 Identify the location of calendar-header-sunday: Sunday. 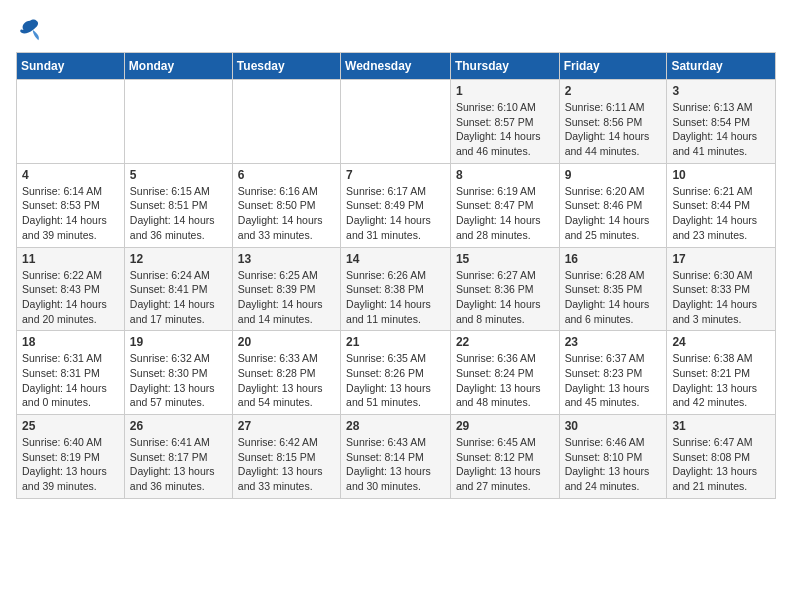
(71, 66).